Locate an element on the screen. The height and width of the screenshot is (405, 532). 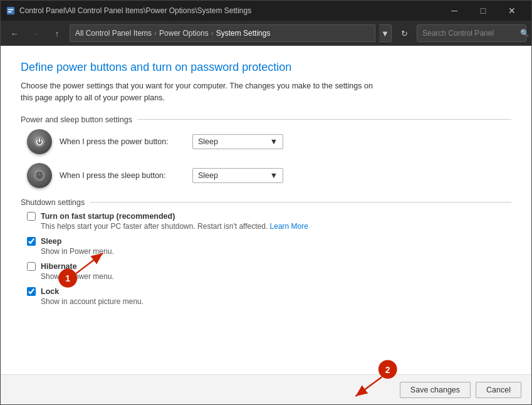
window-icon is located at coordinates (11, 11).